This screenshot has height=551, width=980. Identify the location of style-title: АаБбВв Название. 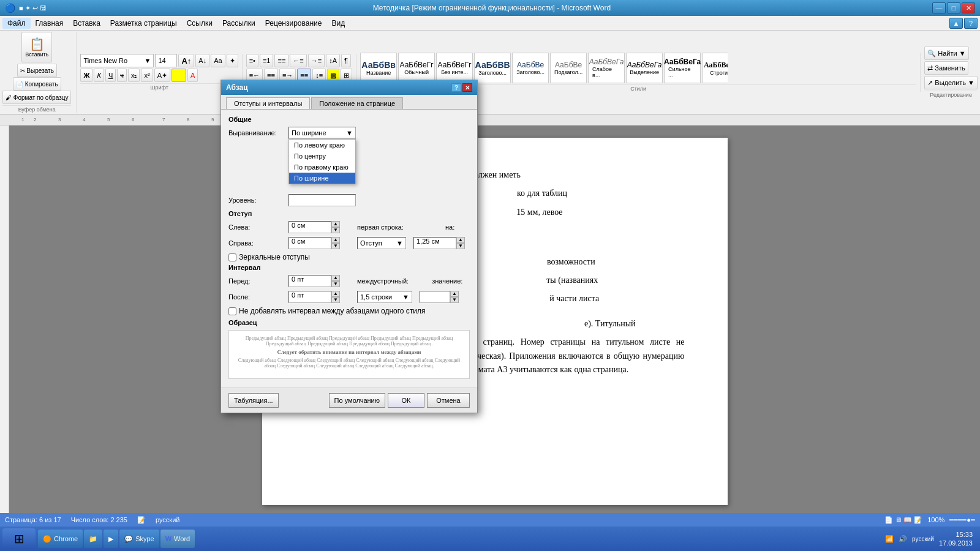
(379, 68).